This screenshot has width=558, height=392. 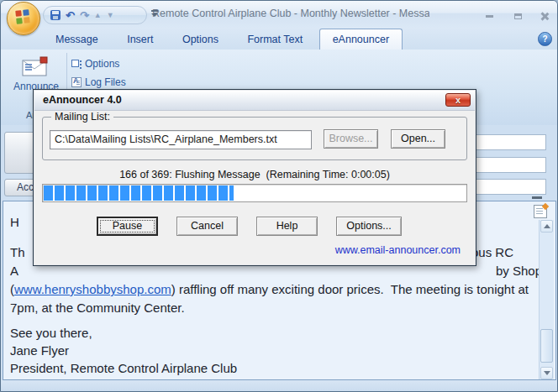 I want to click on body-line: 7pm, at the Community Center., so click(x=97, y=307).